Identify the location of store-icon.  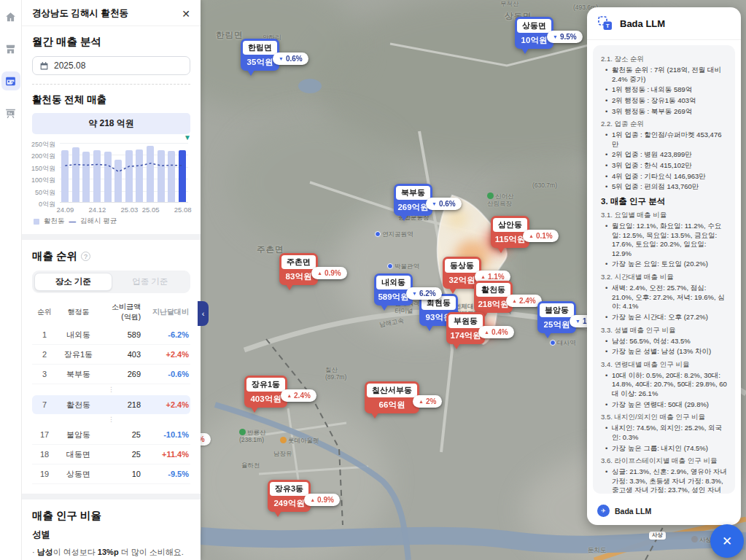
(11, 49).